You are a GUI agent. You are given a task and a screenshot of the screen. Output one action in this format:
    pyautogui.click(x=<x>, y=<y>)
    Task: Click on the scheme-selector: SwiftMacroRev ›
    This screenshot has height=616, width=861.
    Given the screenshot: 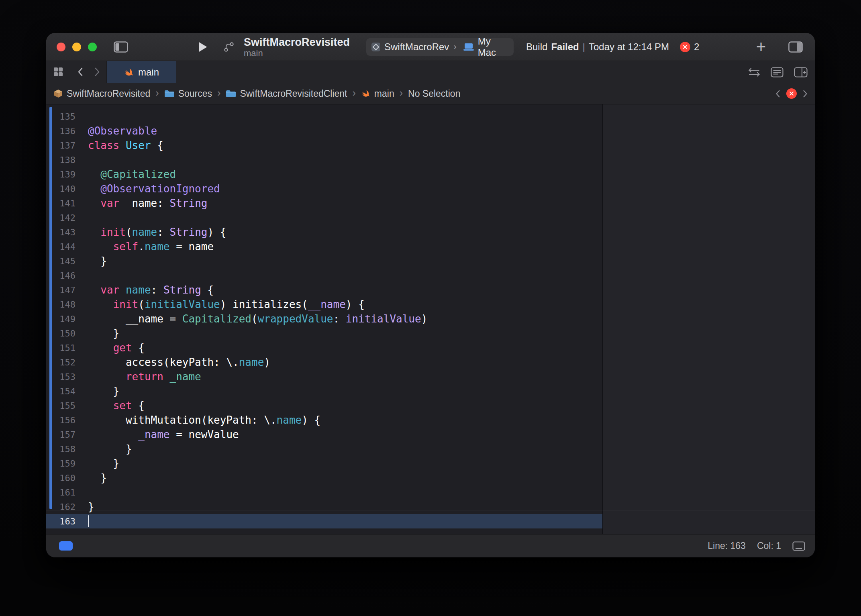 What is the action you would take?
    pyautogui.click(x=414, y=47)
    